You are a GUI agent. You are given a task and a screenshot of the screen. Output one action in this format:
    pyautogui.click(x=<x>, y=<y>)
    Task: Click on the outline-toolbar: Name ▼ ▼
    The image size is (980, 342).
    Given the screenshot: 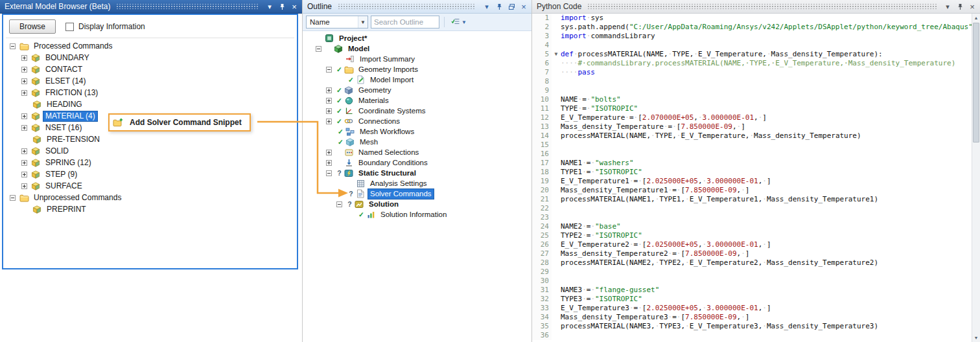 What is the action you would take?
    pyautogui.click(x=417, y=22)
    